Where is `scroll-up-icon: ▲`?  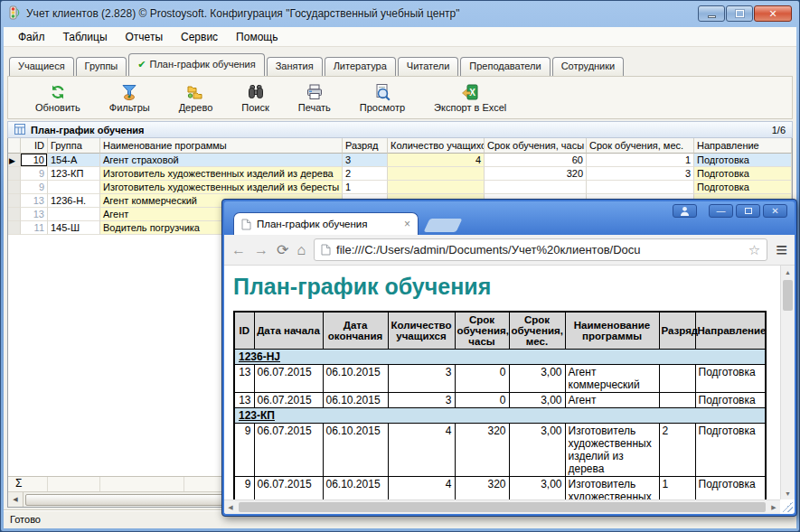 scroll-up-icon: ▲ is located at coordinates (788, 272).